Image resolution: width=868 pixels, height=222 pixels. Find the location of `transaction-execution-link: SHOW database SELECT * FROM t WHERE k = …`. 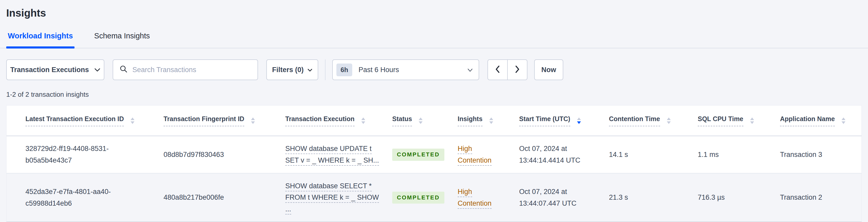

transaction-execution-link: SHOW database SELECT * FROM t WHERE k = … is located at coordinates (332, 198).